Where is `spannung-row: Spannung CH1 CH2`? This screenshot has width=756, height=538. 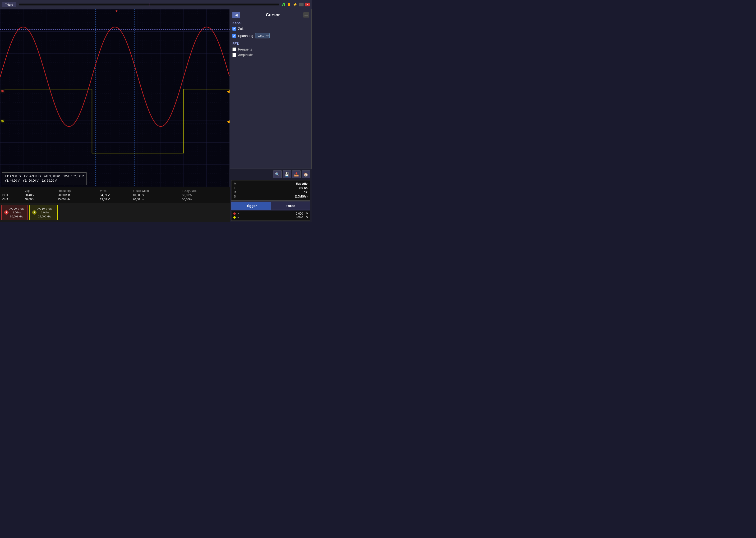
spannung-row: Spannung CH1 CH2 is located at coordinates (271, 36).